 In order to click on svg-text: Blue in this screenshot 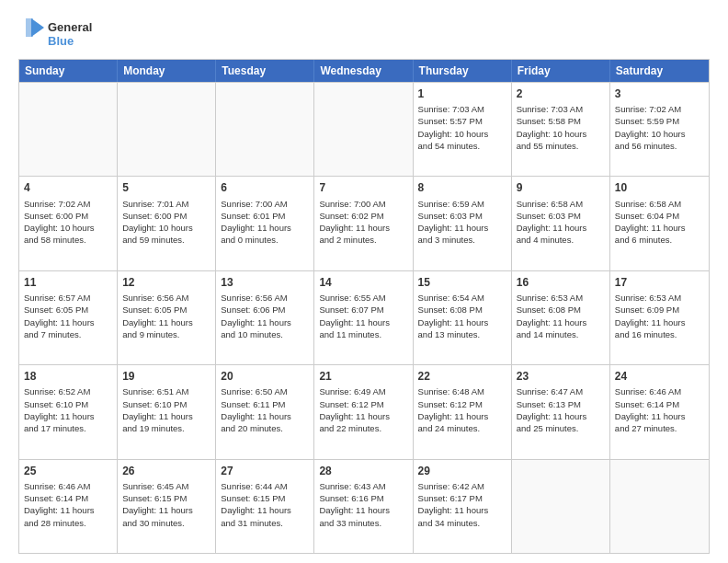, I will do `click(61, 40)`.